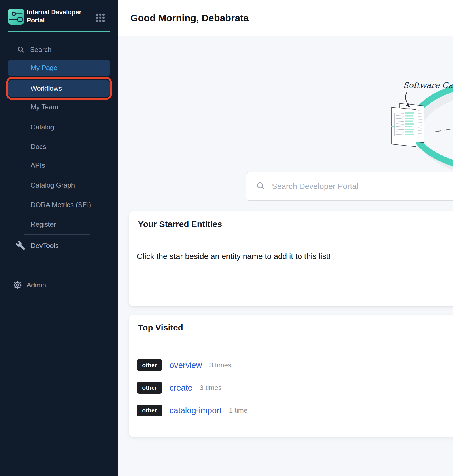 Image resolution: width=453 pixels, height=476 pixels. Describe the element at coordinates (180, 224) in the screenshot. I see `card-title: Your Starred Entities` at that location.